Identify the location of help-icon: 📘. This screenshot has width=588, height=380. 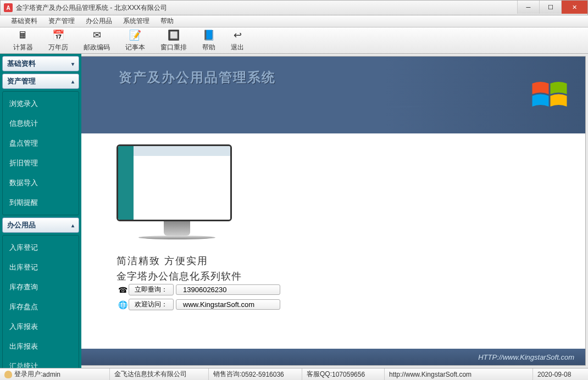
(209, 35).